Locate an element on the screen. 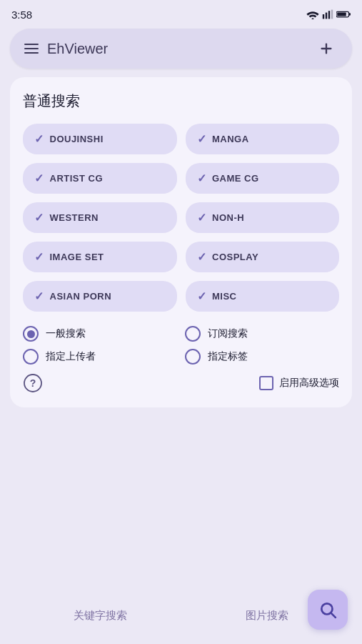 The image size is (362, 644). radio-label-tag: 指定标签 is located at coordinates (228, 357).